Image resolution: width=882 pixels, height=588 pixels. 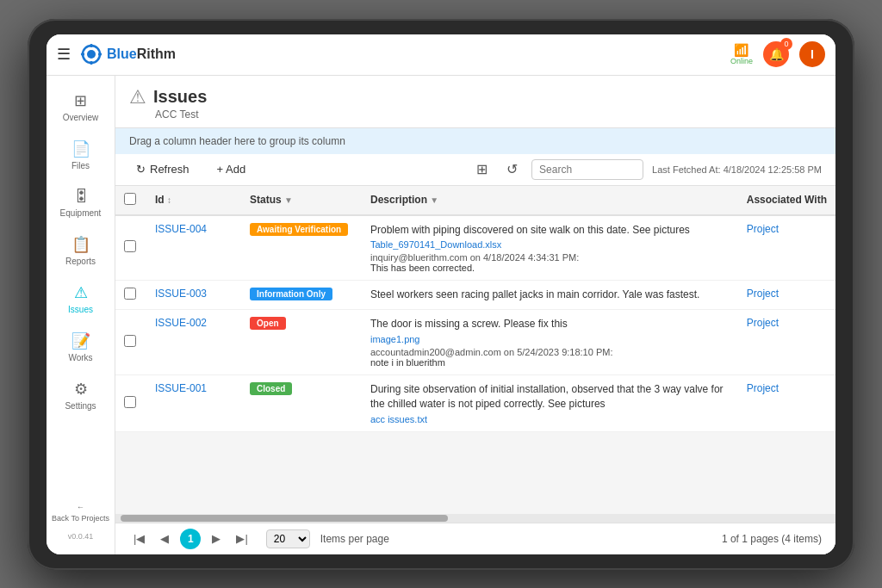 What do you see at coordinates (81, 251) in the screenshot?
I see `sidebar-item-reports: 📋 Reports` at bounding box center [81, 251].